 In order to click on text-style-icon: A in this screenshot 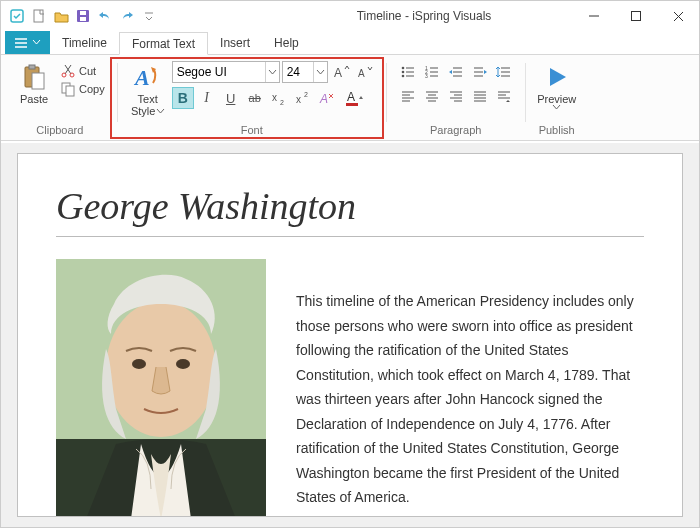, I will do `click(148, 77)`.